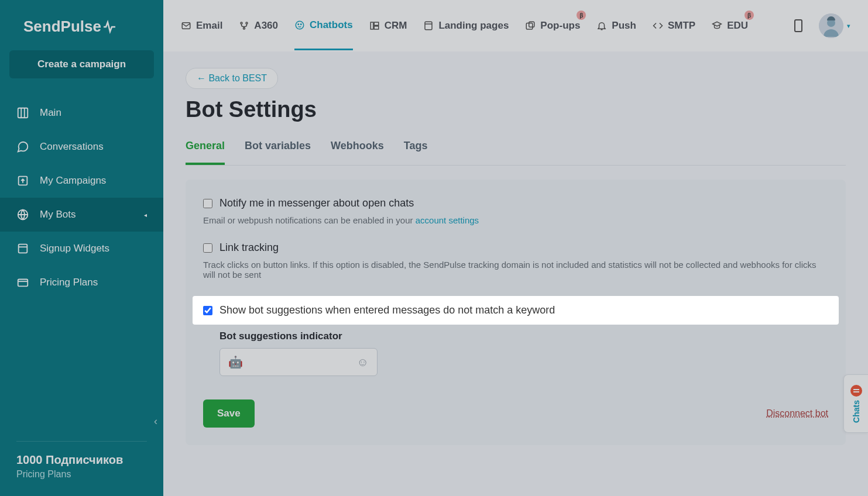  Describe the element at coordinates (82, 283) in the screenshot. I see `sidebar-item-pricing: Pricing Plans` at that location.